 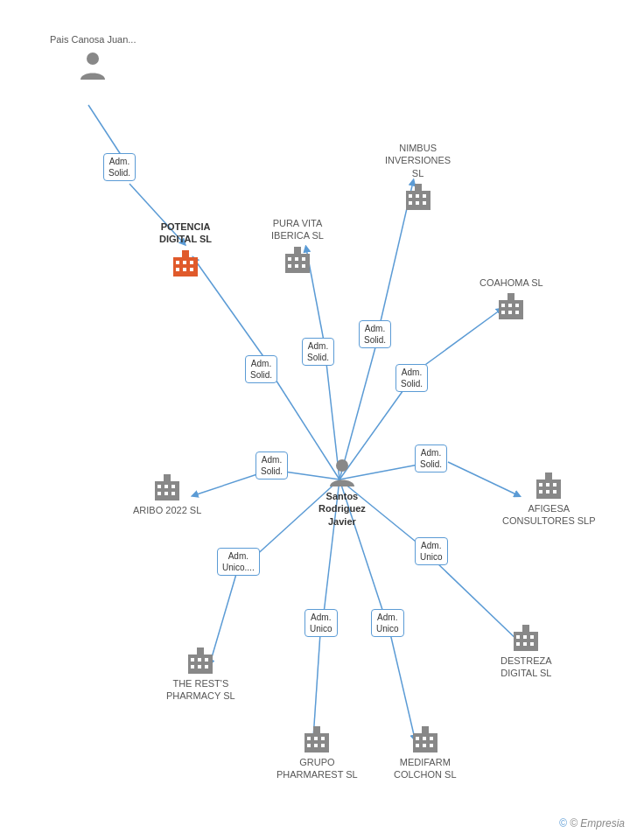 What do you see at coordinates (511, 299) in the screenshot?
I see `node-coahoma: COAHOMA SL` at bounding box center [511, 299].